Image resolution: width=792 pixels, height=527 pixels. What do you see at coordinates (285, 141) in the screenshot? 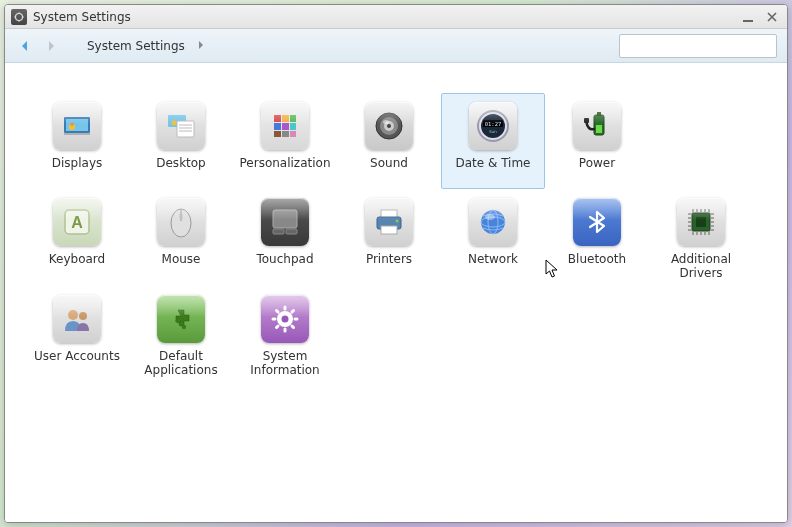
I see `settings-item-personalization: Personalization` at bounding box center [285, 141].